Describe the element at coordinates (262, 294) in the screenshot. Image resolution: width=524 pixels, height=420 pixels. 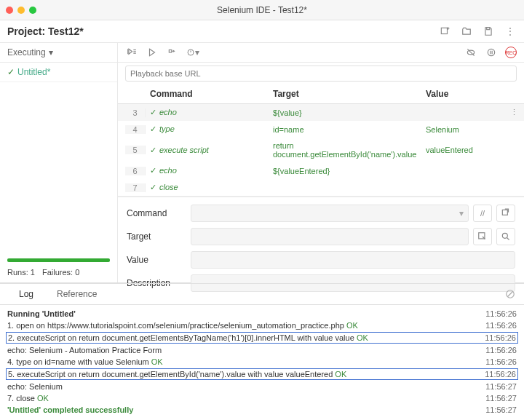
I see `bottom-tabs: Log Reference` at that location.